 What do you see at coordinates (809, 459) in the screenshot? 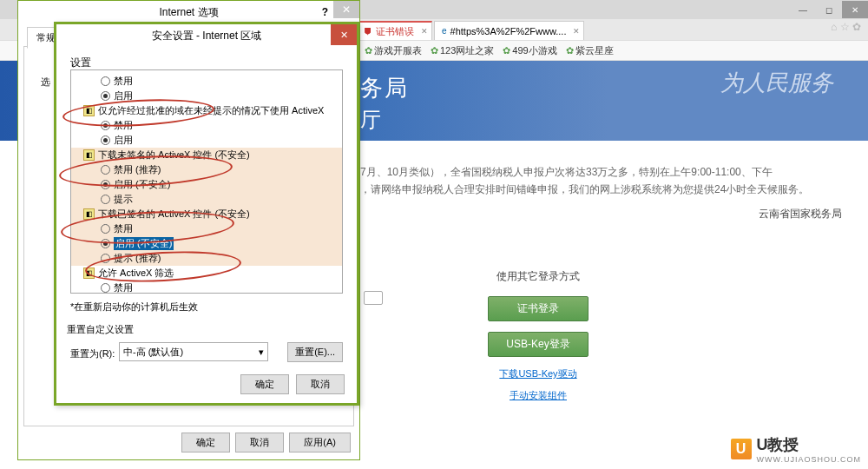
I see `watermark-url: WWW.UJIAOSHOU.COM` at bounding box center [809, 459].